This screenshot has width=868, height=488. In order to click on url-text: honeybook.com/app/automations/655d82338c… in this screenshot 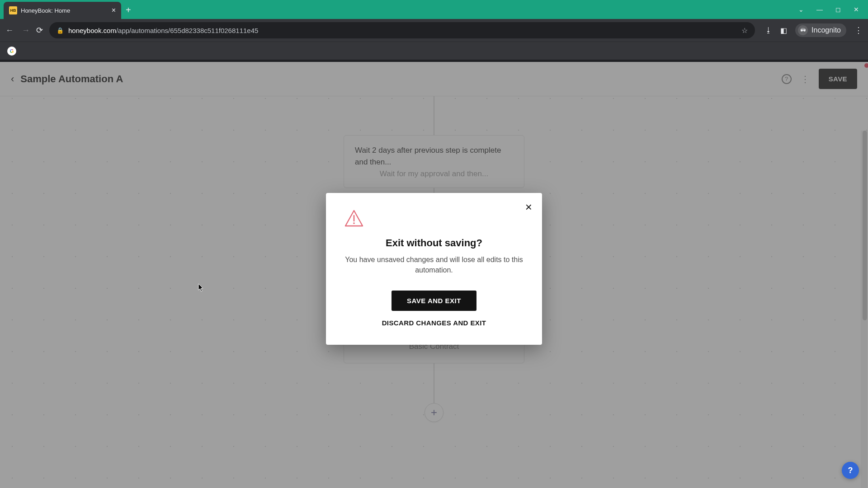, I will do `click(163, 31)`.